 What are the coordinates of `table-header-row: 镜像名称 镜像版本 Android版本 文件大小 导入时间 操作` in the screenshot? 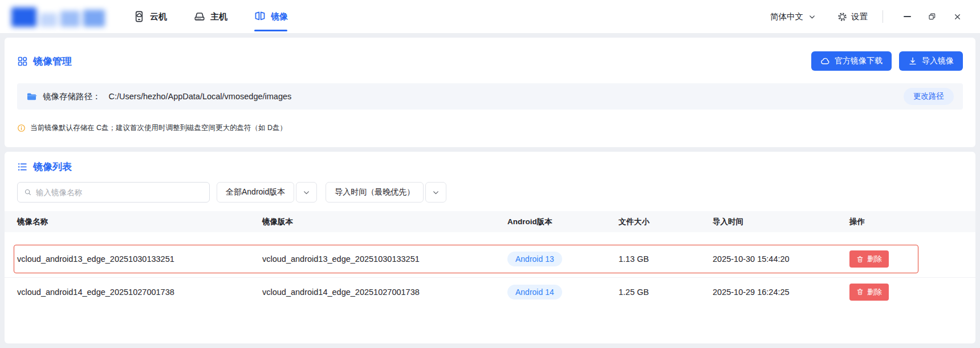 It's located at (490, 221).